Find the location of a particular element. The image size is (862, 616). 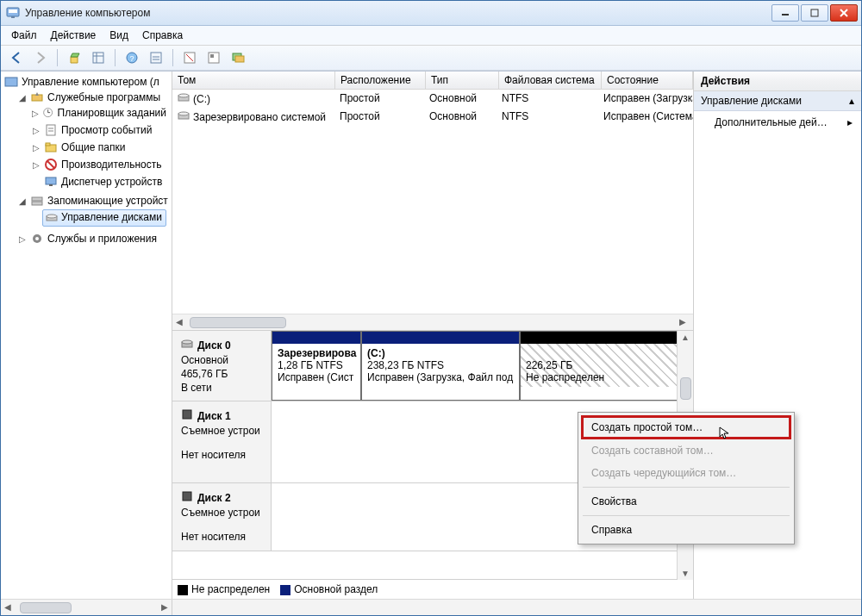

tree-perf-label: Производительность is located at coordinates (111, 165).